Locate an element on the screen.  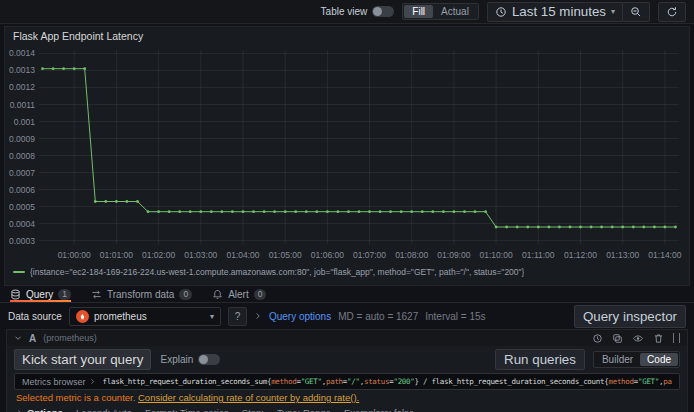
svg-text: 0.0005 is located at coordinates (22, 207).